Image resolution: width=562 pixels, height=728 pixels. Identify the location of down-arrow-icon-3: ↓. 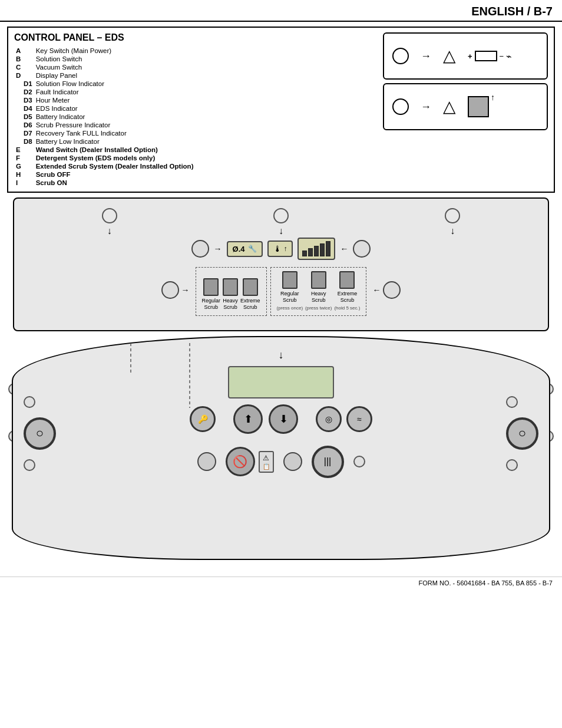
(452, 231).